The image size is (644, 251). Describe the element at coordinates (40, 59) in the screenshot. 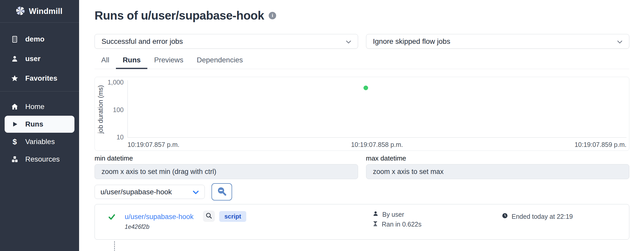

I see `sidebar-item-user: user` at that location.